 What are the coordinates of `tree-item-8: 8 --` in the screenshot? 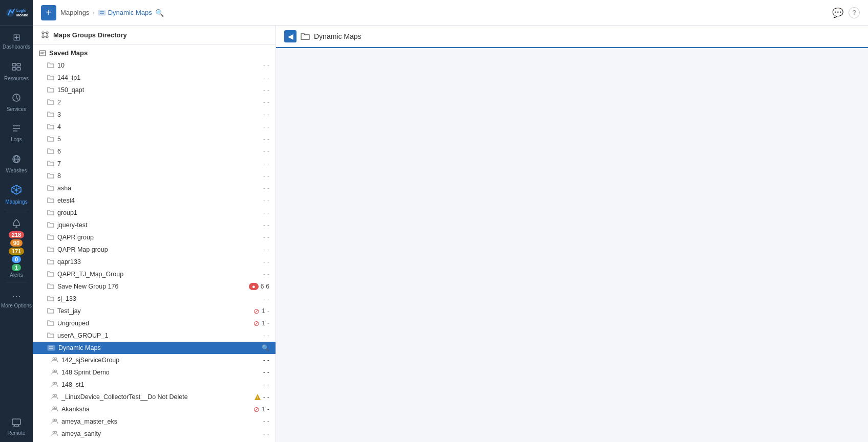 It's located at (154, 176).